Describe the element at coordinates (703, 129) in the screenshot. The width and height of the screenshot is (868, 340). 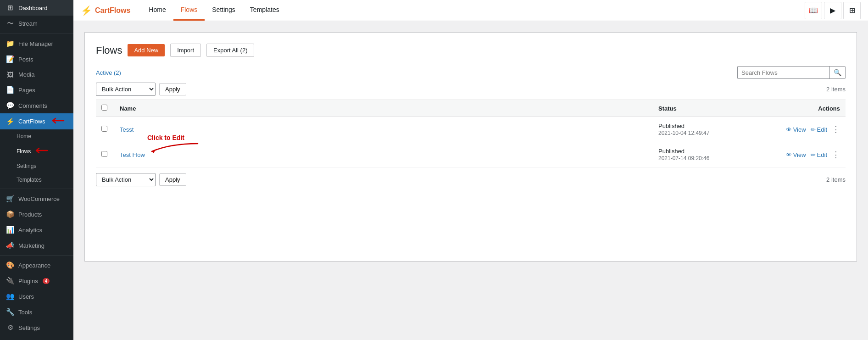
I see `row-status-cell-1: Published 2021-10-04 12:49:47` at that location.